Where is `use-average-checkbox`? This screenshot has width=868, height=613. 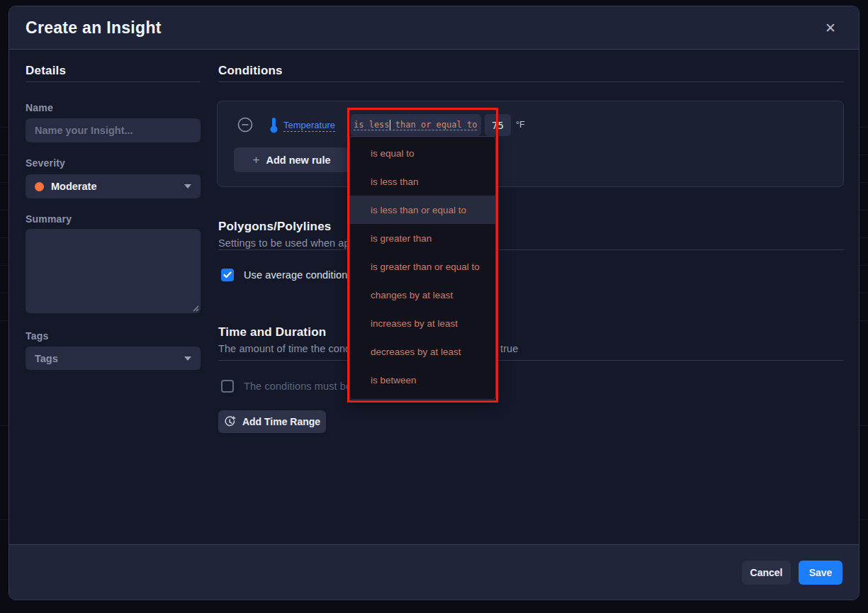 use-average-checkbox is located at coordinates (227, 275).